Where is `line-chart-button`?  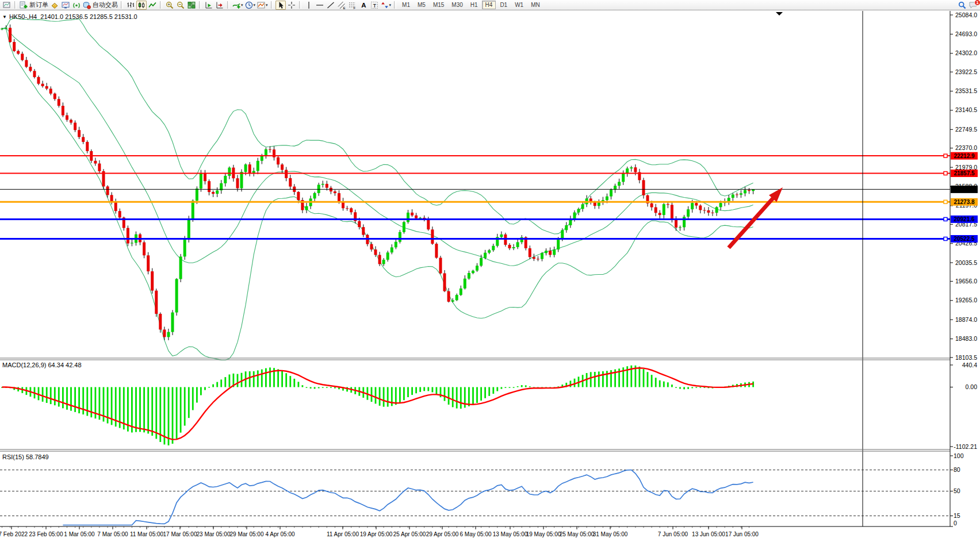
line-chart-button is located at coordinates (152, 5).